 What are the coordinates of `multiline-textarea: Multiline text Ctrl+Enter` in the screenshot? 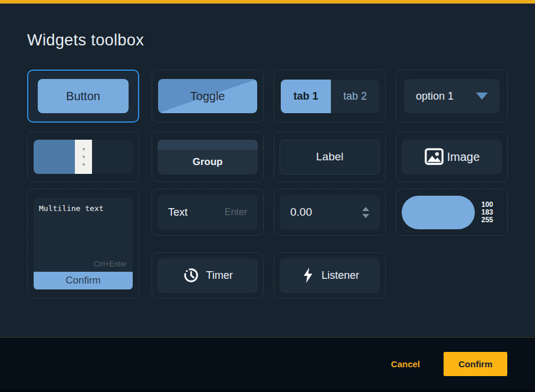 It's located at (83, 235).